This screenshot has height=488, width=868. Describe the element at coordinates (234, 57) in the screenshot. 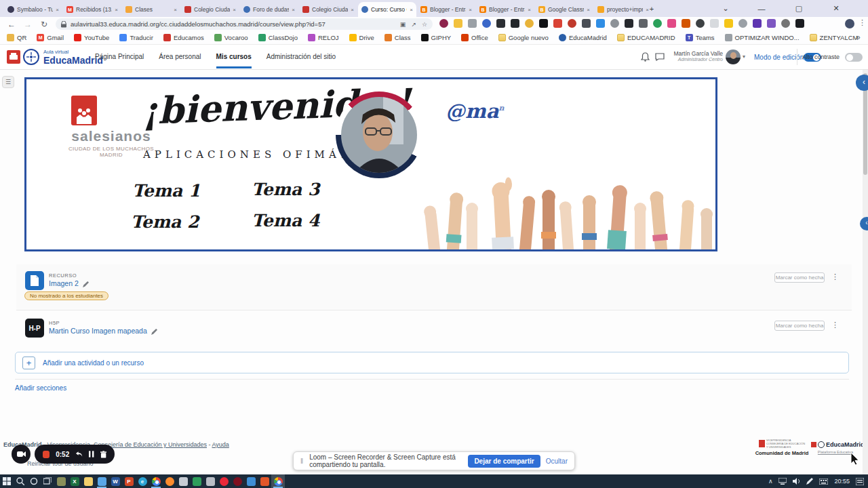

I see `nav-item-mis-cursos: Mis cursos` at that location.